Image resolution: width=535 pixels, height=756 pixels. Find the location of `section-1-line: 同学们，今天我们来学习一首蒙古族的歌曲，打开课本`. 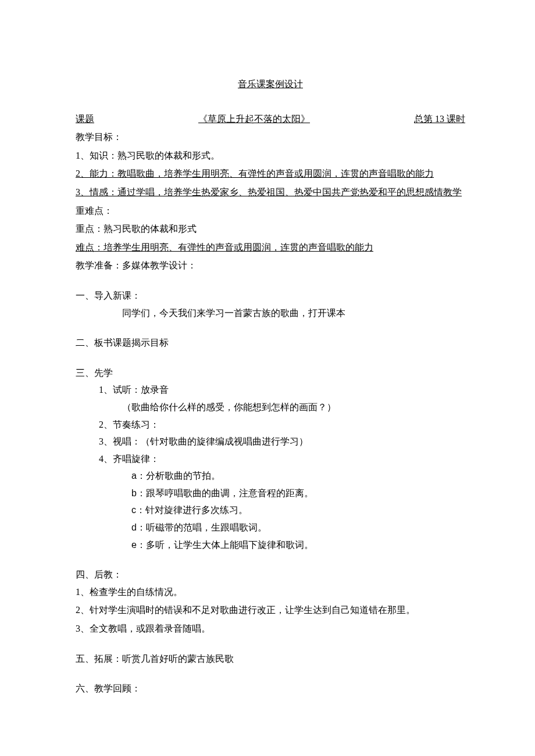

section-1-line: 同学们，今天我们来学习一首蒙古族的歌曲，打开课本 is located at coordinates (270, 313).